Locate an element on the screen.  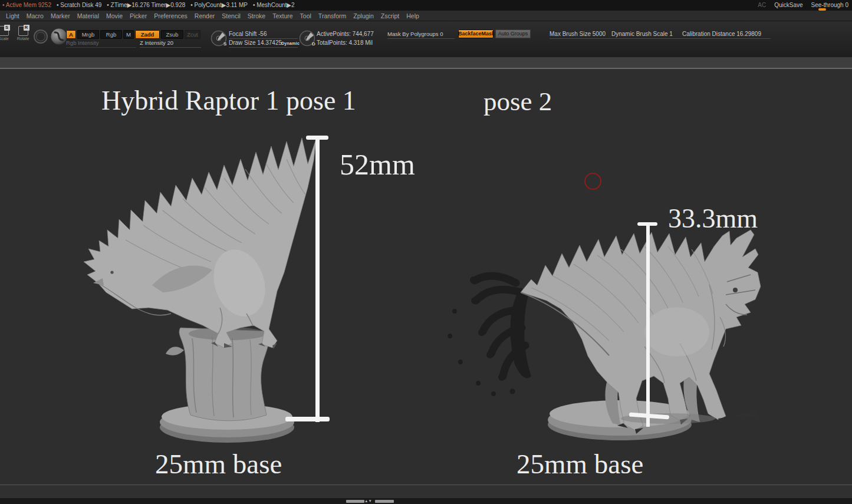
menu-zplugin: Zplugin is located at coordinates (363, 15).